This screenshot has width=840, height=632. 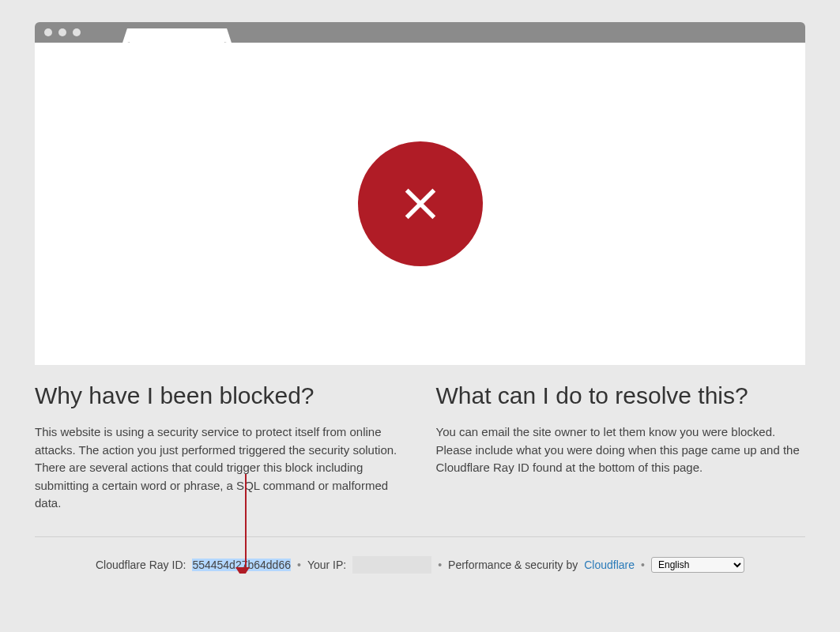 What do you see at coordinates (621, 450) in the screenshot?
I see `resolve-body: You can email the site owner to let them…` at bounding box center [621, 450].